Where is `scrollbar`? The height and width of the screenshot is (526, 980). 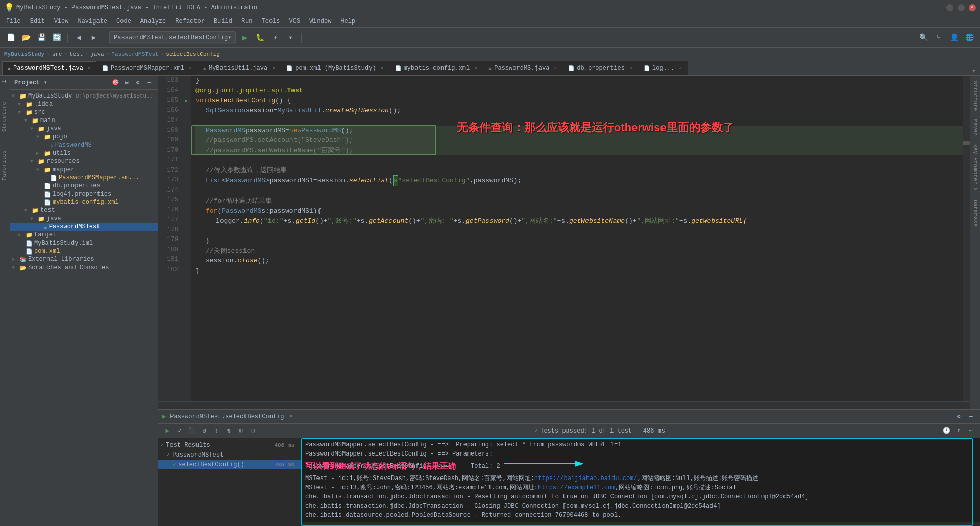 scrollbar is located at coordinates (966, 238).